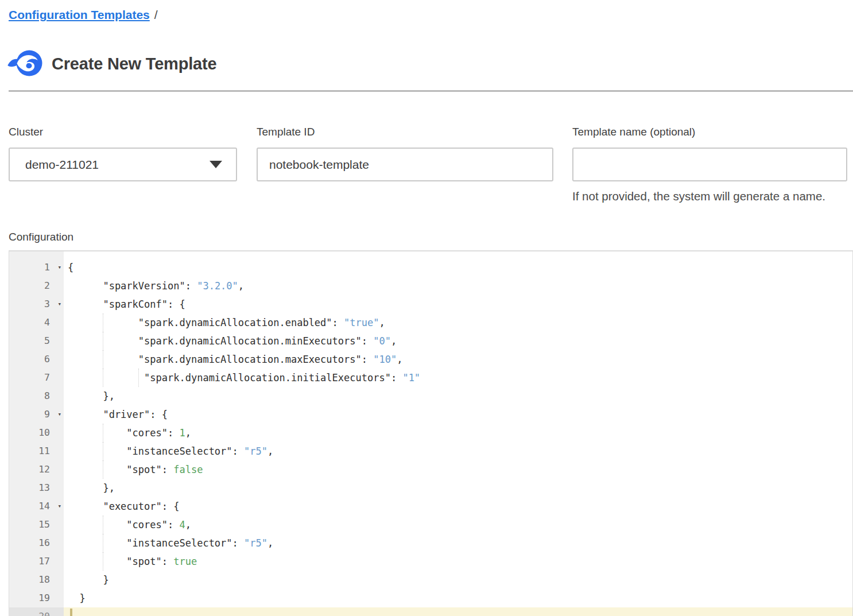 This screenshot has width=853, height=616. I want to click on code-line-text: "spot": false, so click(458, 470).